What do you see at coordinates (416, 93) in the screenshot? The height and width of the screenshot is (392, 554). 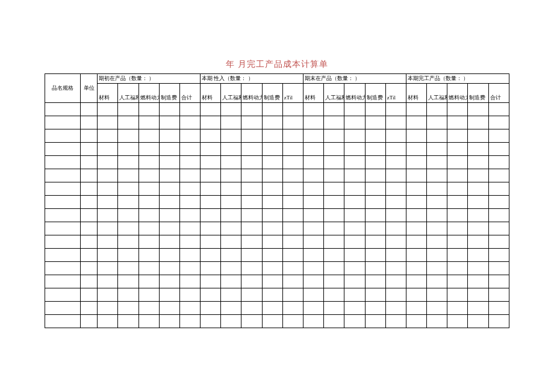 I see `g4-material: 材料` at bounding box center [416, 93].